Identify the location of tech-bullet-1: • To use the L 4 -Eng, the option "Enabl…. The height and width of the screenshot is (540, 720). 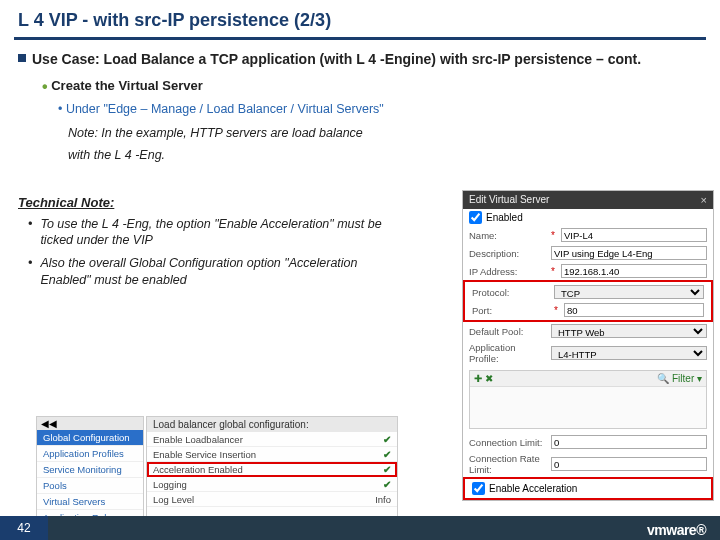
(213, 233).